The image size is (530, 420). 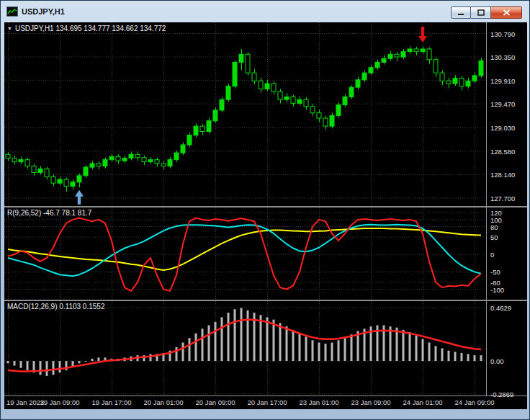 I want to click on ohlc-text: USDJPY,H1 134.695 134.777 134.662 134.77…, so click(x=91, y=29).